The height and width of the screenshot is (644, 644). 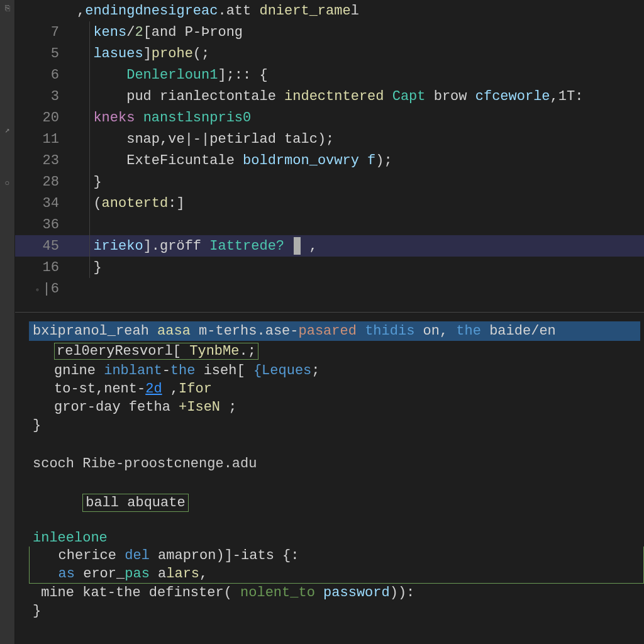 What do you see at coordinates (43, 161) in the screenshot?
I see `line-number: 23` at bounding box center [43, 161].